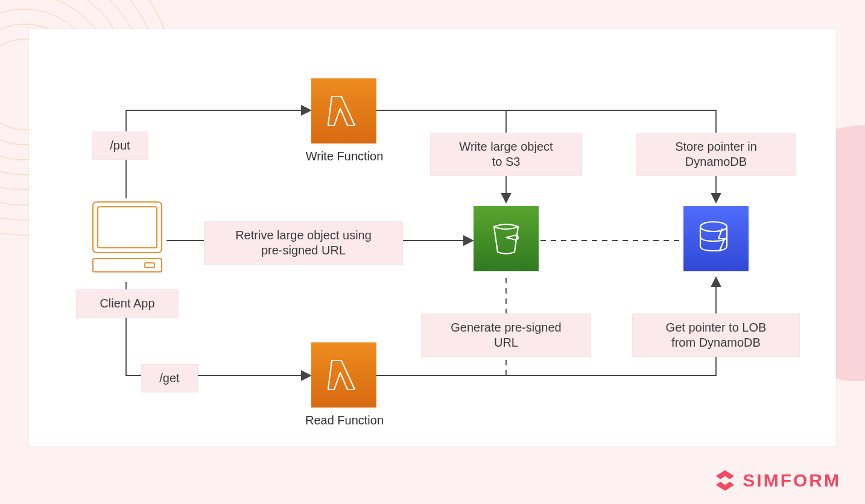 This screenshot has width=865, height=504. I want to click on simform-logo: SIMFORM, so click(777, 480).